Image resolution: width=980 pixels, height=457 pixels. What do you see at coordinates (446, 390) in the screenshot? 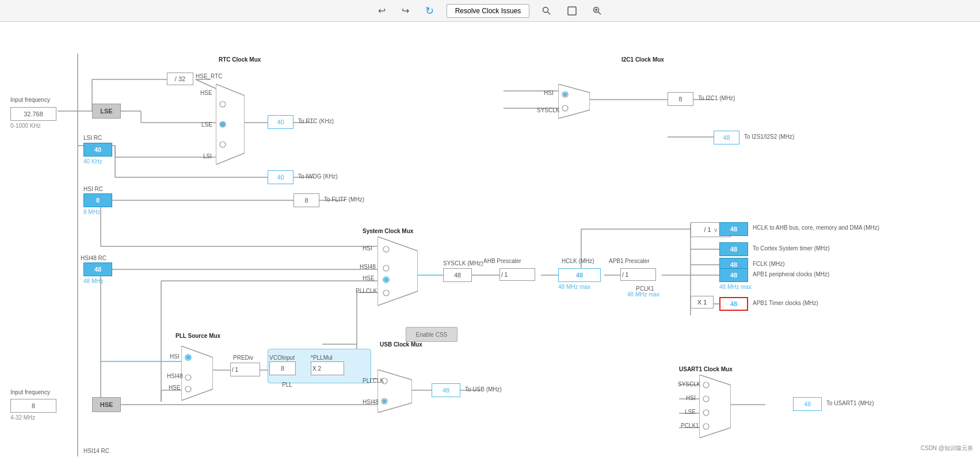
I see `to-usb-value: 48` at bounding box center [446, 390].